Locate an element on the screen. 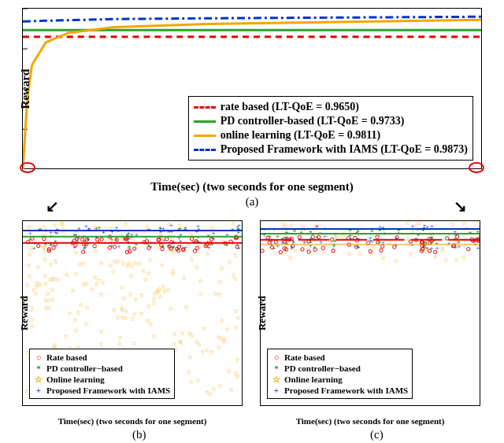 This screenshot has height=443, width=504. legend-c-item-2: Online learning is located at coordinates (313, 379).